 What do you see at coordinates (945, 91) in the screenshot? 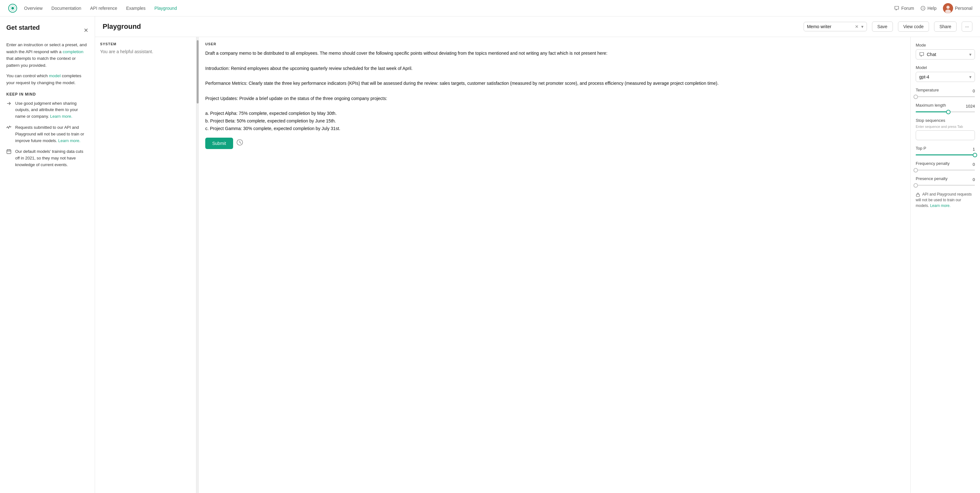
I see `temperature-row: Temperature 0` at bounding box center [945, 91].